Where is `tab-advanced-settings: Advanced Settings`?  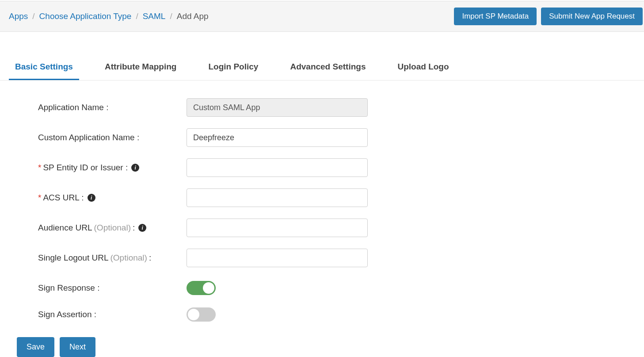 tab-advanced-settings: Advanced Settings is located at coordinates (328, 69).